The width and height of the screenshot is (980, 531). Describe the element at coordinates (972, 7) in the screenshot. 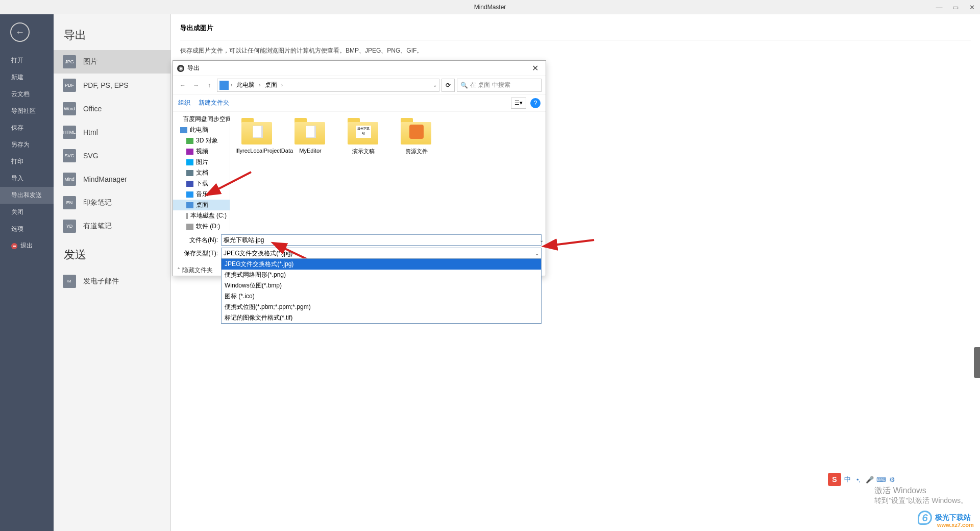

I see `close-button: ✕` at that location.